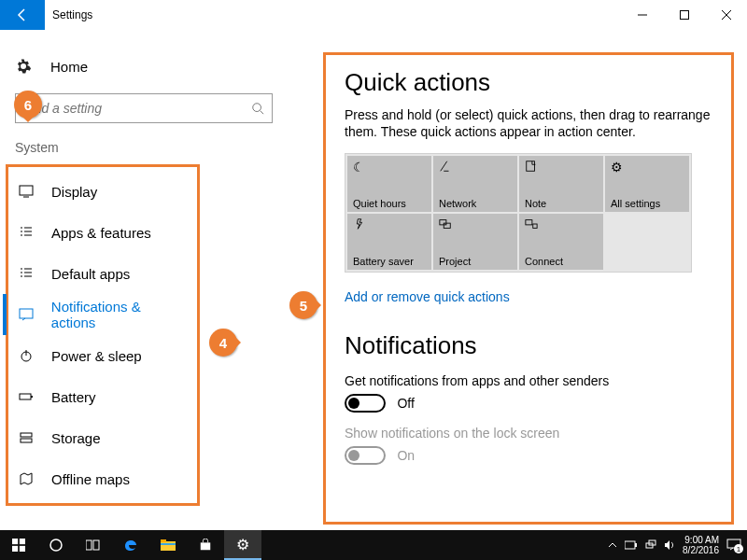 The height and width of the screenshot is (560, 747). Describe the element at coordinates (669, 545) in the screenshot. I see `tray-volume-icon` at that location.